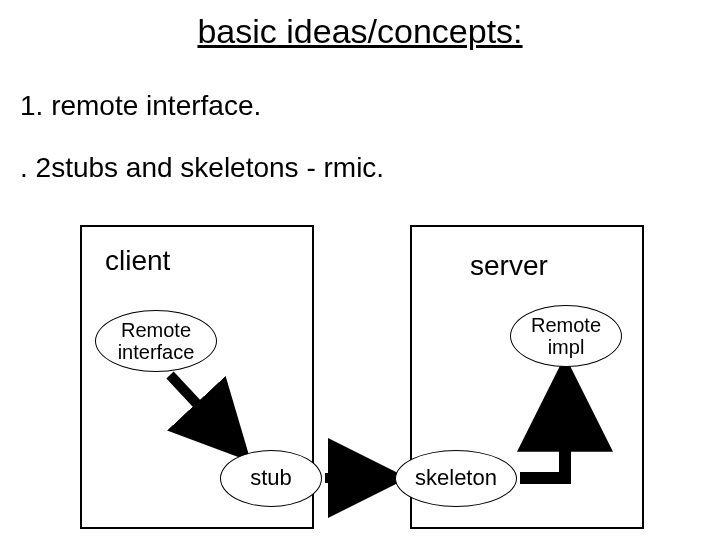 The width and height of the screenshot is (720, 540). I want to click on skeleton-node: skeleton, so click(456, 478).